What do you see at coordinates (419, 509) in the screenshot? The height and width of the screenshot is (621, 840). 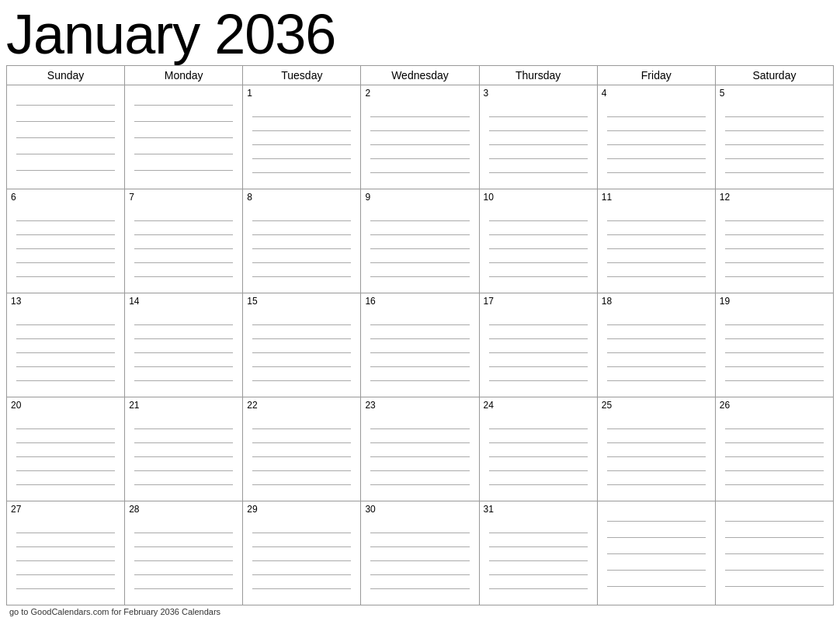 I see `day-number: 30` at bounding box center [419, 509].